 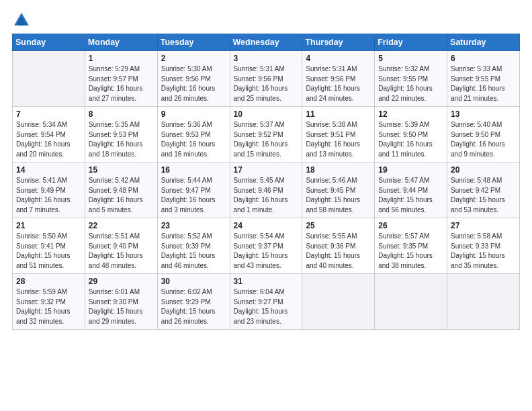 I want to click on day-number: 30, so click(x=194, y=281).